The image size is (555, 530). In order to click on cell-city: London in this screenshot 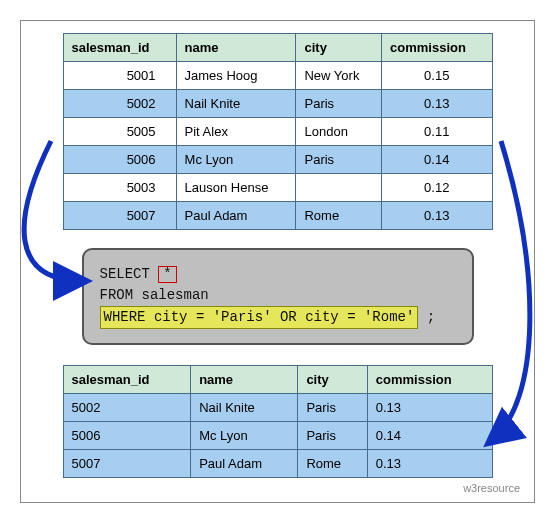, I will do `click(339, 132)`.